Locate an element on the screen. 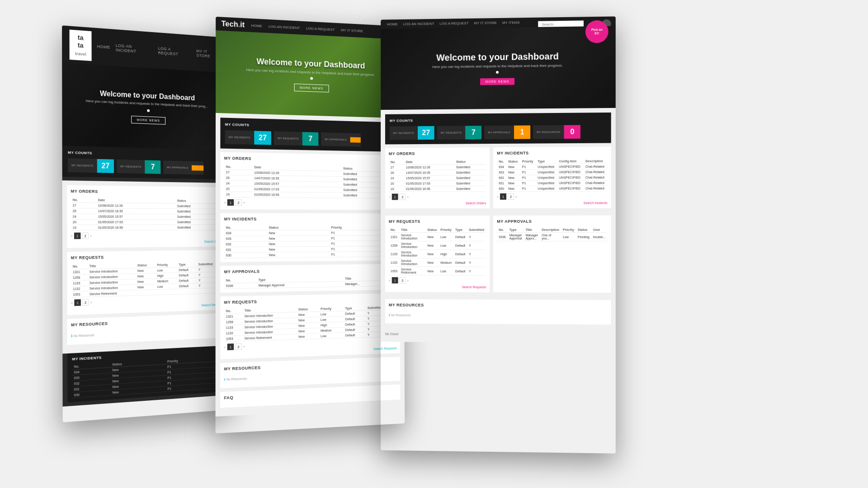 The width and height of the screenshot is (868, 488). techit-requests-title: MY REQUESTS is located at coordinates (310, 301).